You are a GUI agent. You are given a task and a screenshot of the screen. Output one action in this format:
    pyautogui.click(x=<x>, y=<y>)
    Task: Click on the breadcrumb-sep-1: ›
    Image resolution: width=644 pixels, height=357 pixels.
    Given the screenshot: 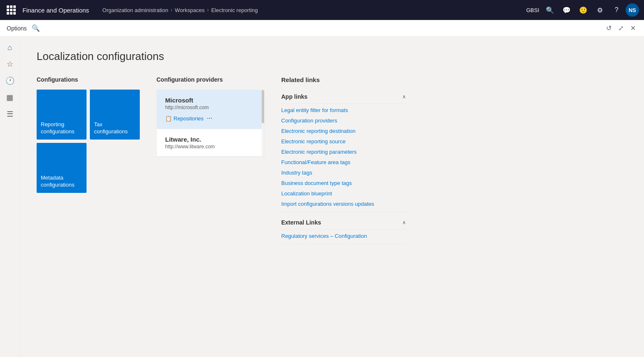 What is the action you would take?
    pyautogui.click(x=171, y=10)
    